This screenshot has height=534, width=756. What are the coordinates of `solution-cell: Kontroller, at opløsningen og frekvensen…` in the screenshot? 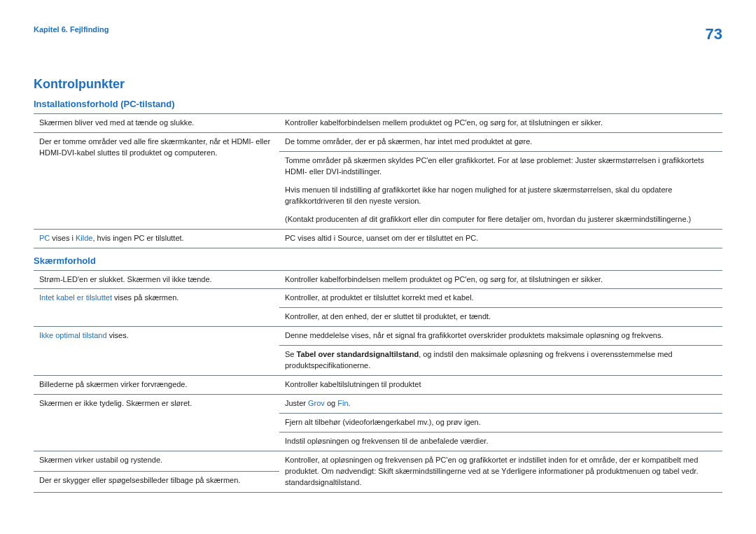 It's located at (501, 472).